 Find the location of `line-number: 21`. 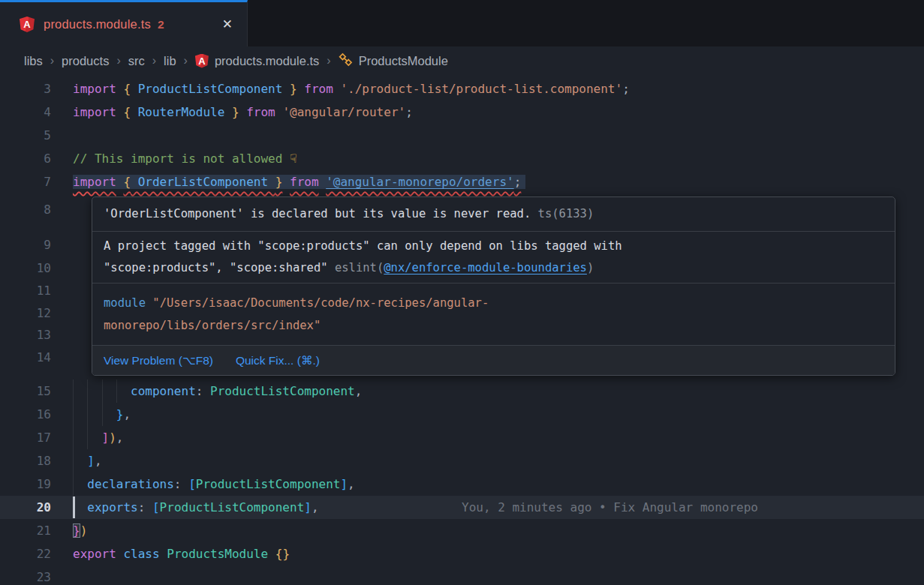

line-number: 21 is located at coordinates (26, 531).